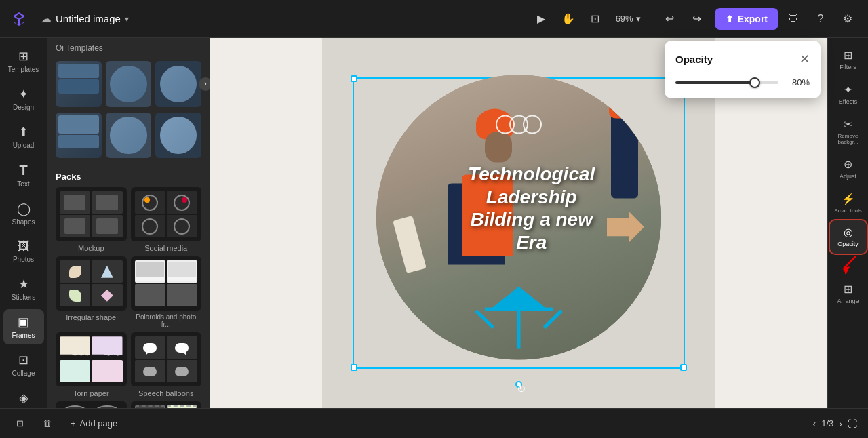  Describe the element at coordinates (619, 19) in the screenshot. I see `toolbar-tools: ▶ ✋ ⊡ 69% ▾ ↩ ↪` at that location.